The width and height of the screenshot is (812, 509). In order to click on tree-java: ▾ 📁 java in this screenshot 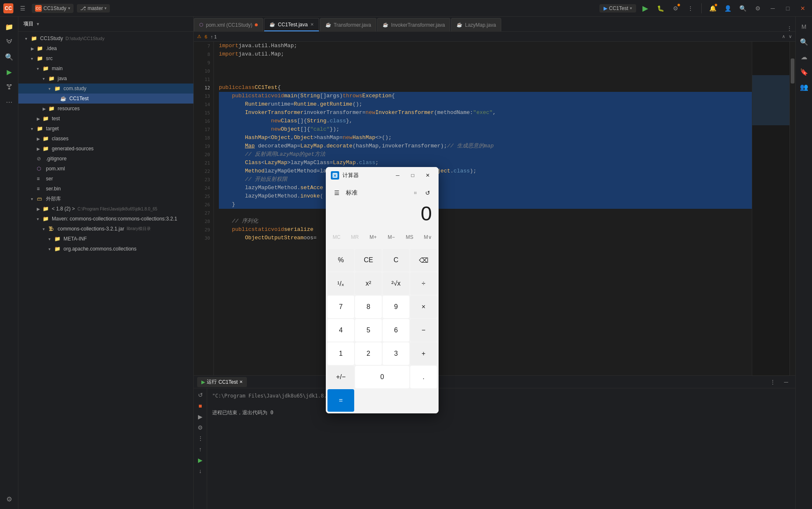, I will do `click(106, 79)`.